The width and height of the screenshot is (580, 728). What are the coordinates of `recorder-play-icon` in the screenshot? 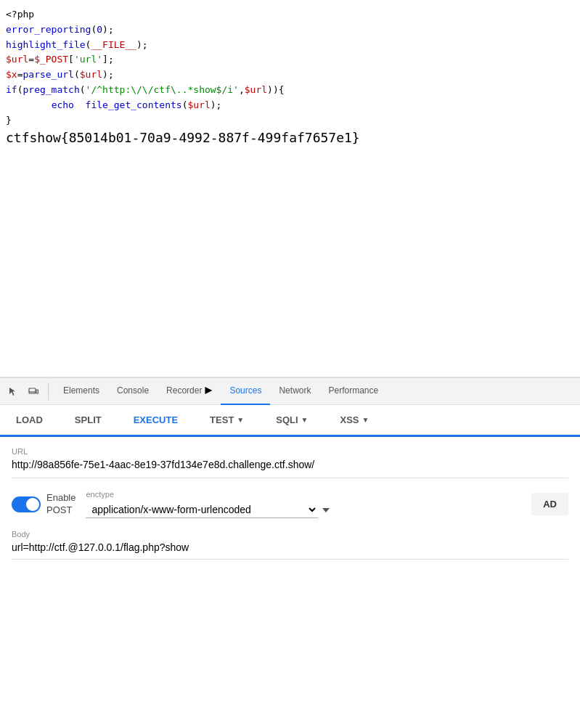 It's located at (208, 390).